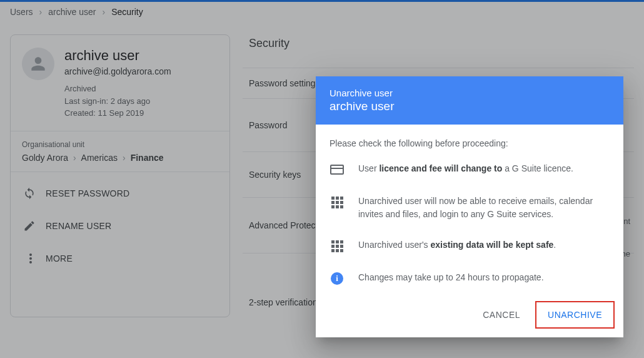 This screenshot has width=644, height=358. Describe the element at coordinates (470, 246) in the screenshot. I see `check-item-data-safe: Unarchived user's existing data will be …` at that location.